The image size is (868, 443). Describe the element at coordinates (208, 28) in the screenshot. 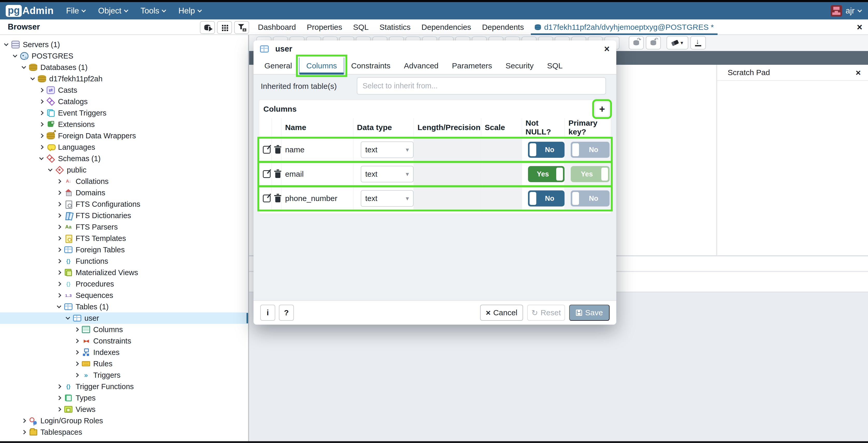

I see `query-tool-button` at that location.